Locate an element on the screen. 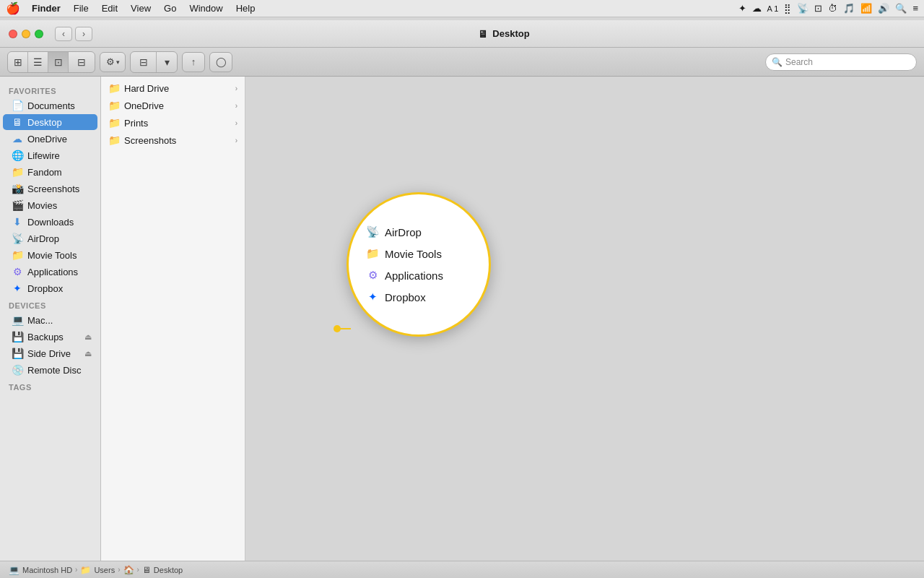  sidebar-item-lifewire: 🌐 Lifewire is located at coordinates (51, 155).